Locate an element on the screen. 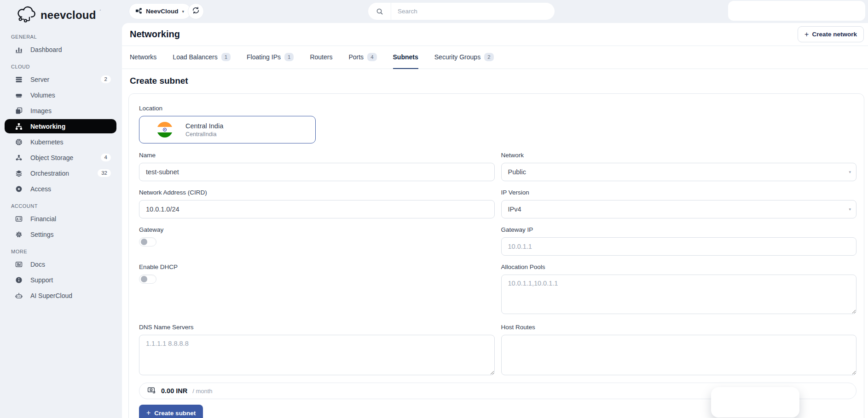 Image resolution: width=868 pixels, height=418 pixels. network-select: Public ▾ is located at coordinates (679, 172).